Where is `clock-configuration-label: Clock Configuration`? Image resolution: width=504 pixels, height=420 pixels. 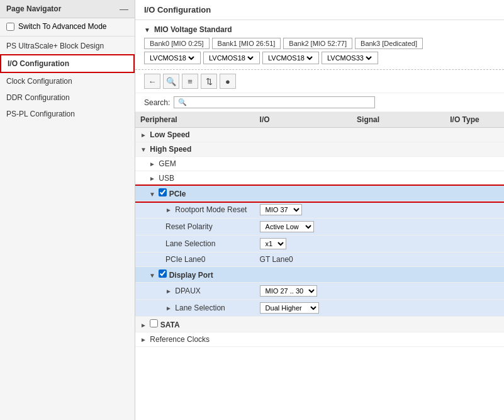 clock-configuration-label: Clock Configuration is located at coordinates (39, 81).